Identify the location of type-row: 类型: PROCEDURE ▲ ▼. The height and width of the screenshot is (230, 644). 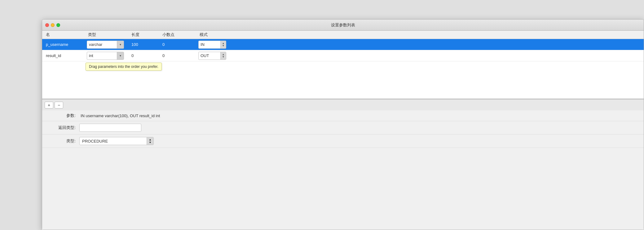
(343, 141).